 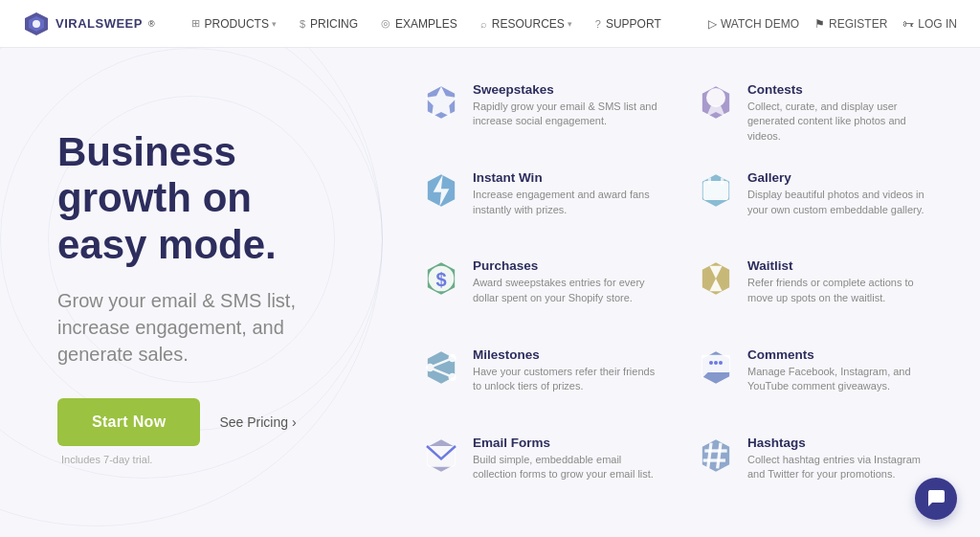 What do you see at coordinates (441, 368) in the screenshot?
I see `share-icon` at bounding box center [441, 368].